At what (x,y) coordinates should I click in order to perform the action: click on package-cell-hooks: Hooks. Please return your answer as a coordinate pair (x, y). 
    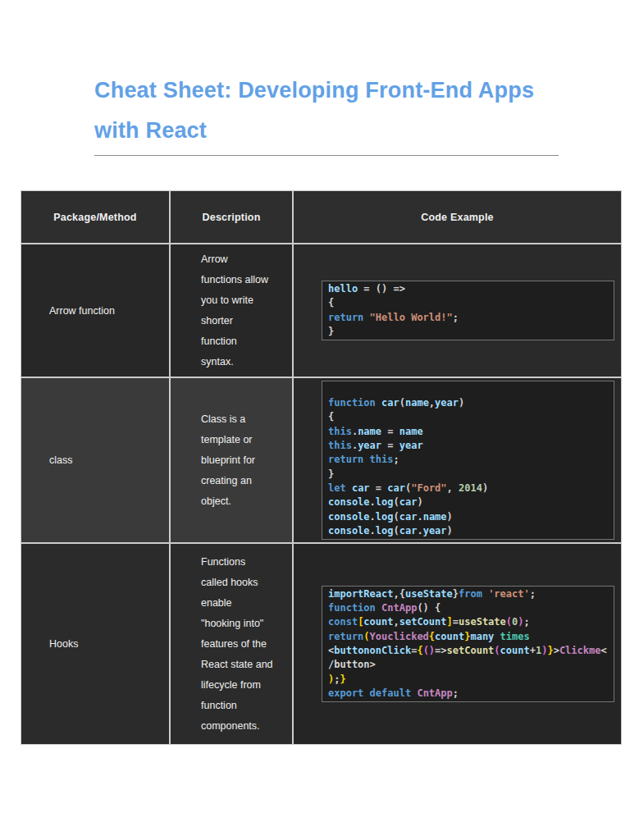
    Looking at the image, I should click on (95, 644).